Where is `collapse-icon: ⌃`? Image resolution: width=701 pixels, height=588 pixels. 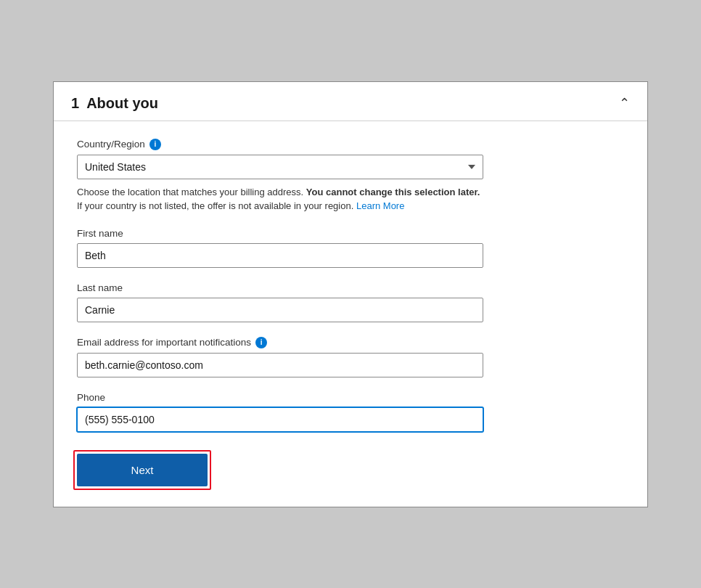 collapse-icon: ⌃ is located at coordinates (624, 103).